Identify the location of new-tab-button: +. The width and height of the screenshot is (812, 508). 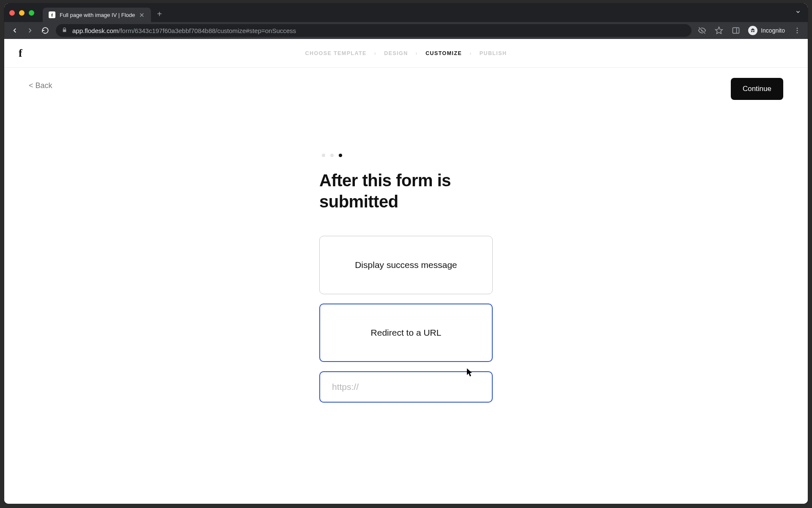
(159, 14).